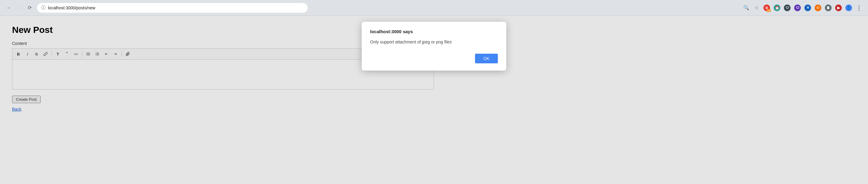 The image size is (868, 184). I want to click on forward-button: →, so click(20, 8).